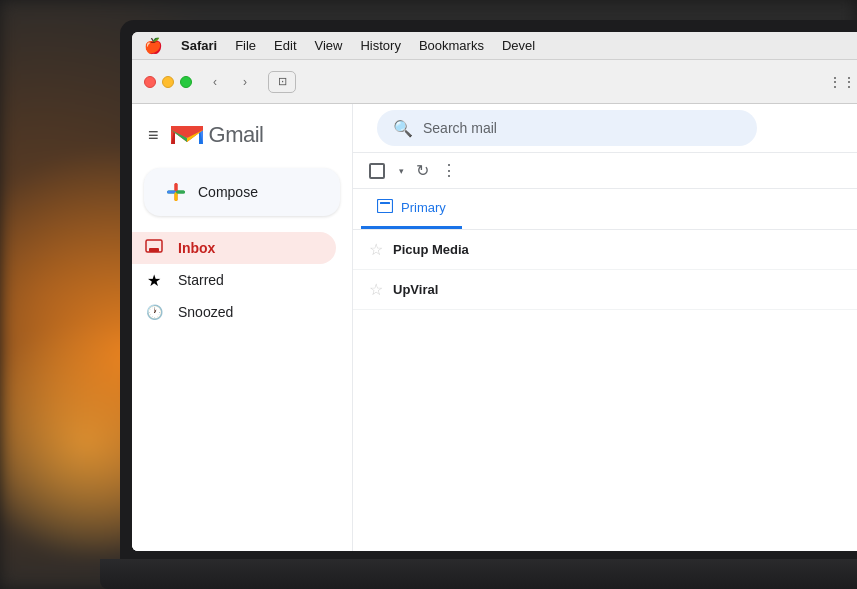 Image resolution: width=857 pixels, height=589 pixels. What do you see at coordinates (154, 136) in the screenshot?
I see `hamburger-menu-button: ≡` at bounding box center [154, 136].